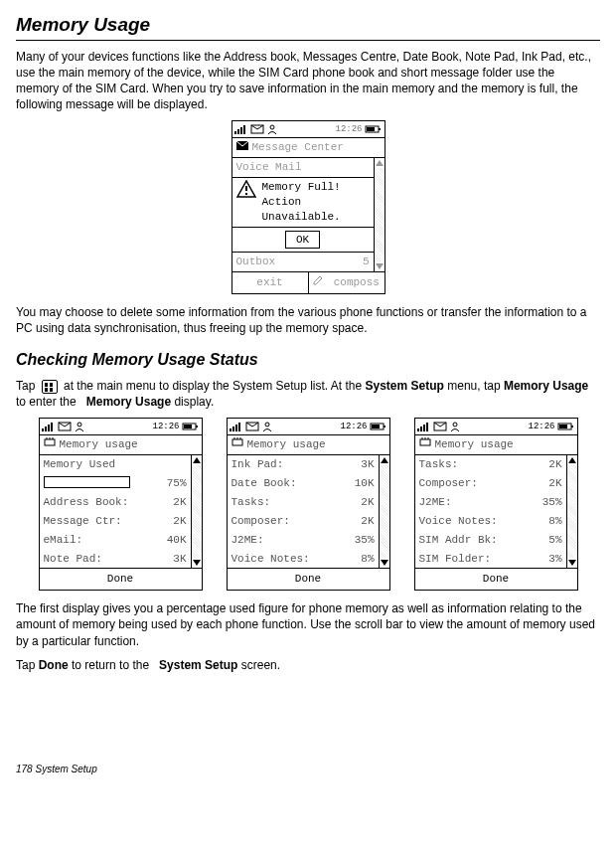 The height and width of the screenshot is (854, 616). Describe the element at coordinates (87, 482) in the screenshot. I see `progress-bar` at that location.